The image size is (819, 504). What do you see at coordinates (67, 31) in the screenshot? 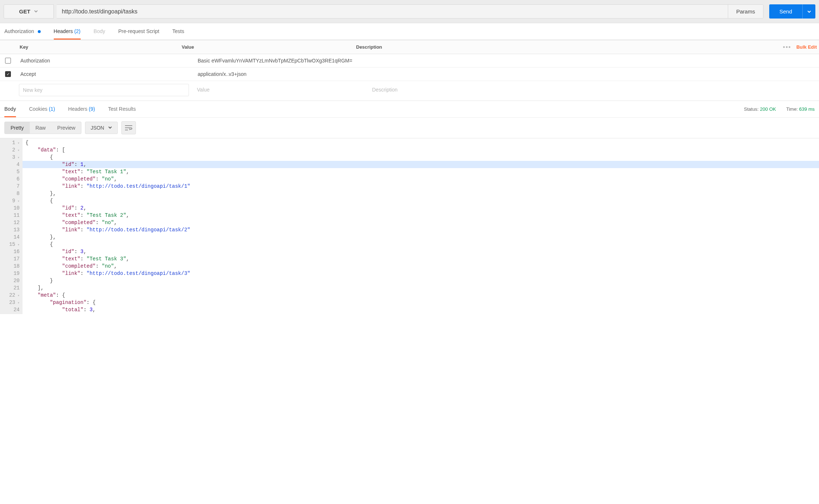
I see `tab-headers: Headers (2)` at bounding box center [67, 31].